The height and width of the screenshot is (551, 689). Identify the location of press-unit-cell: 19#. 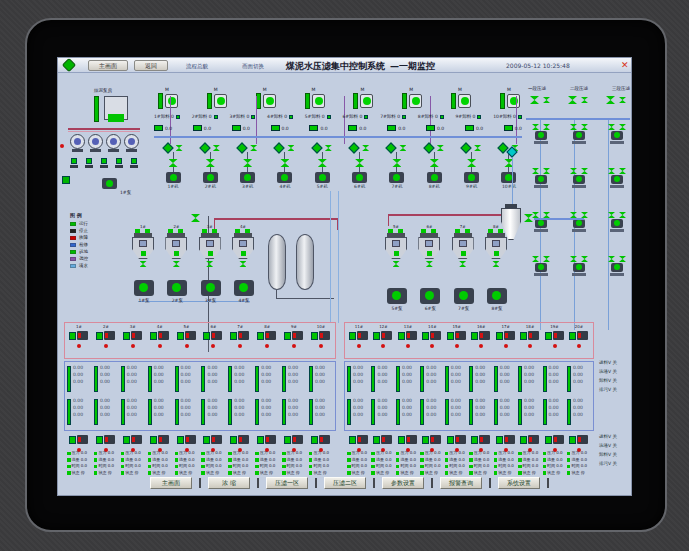
(555, 336).